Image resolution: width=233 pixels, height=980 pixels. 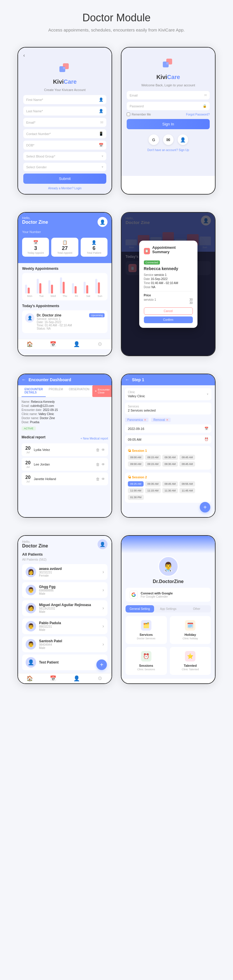 I want to click on delete-icon-1: 🗑, so click(x=98, y=450).